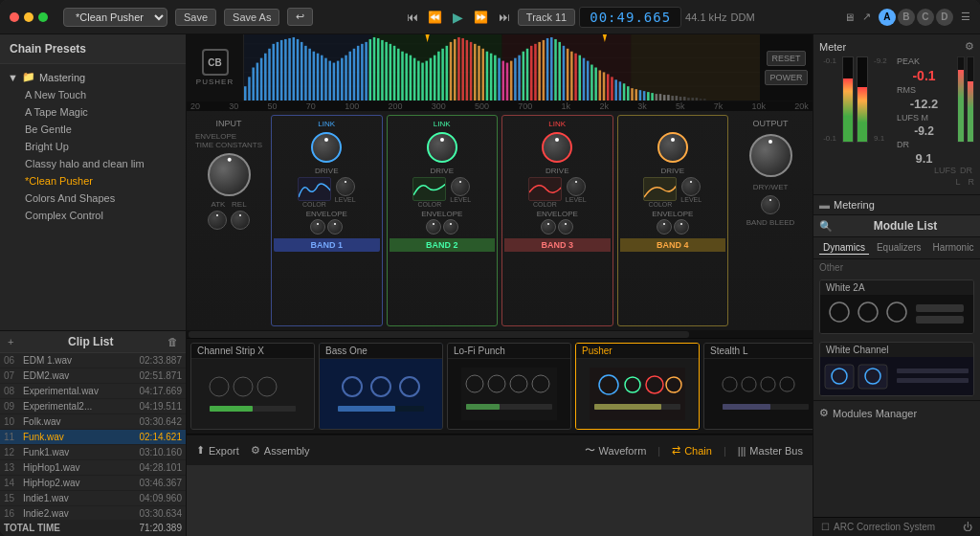 This screenshot has width=980, height=536. What do you see at coordinates (953, 248) in the screenshot?
I see `tab-harmonic: Harmonic` at bounding box center [953, 248].